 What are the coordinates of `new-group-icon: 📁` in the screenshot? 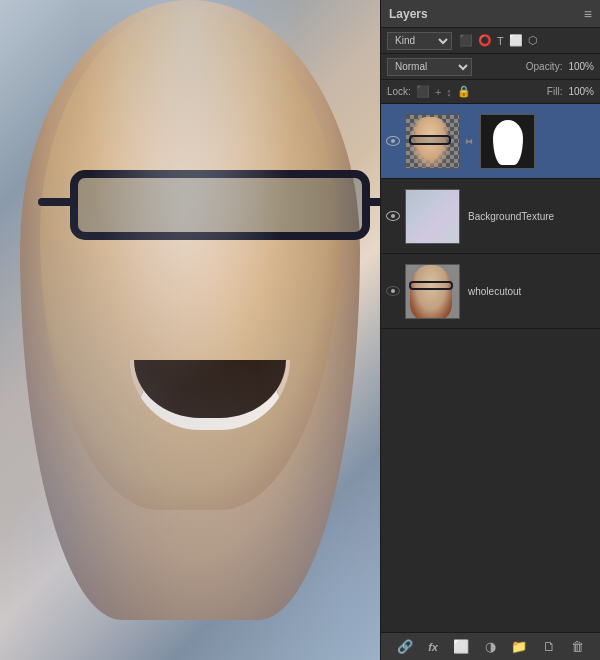 It's located at (519, 646).